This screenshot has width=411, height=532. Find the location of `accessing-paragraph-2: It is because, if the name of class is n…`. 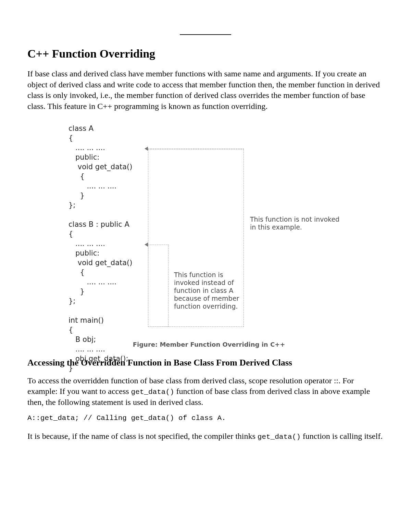

accessing-paragraph-2: It is because, if the name of class is n… is located at coordinates (206, 436).